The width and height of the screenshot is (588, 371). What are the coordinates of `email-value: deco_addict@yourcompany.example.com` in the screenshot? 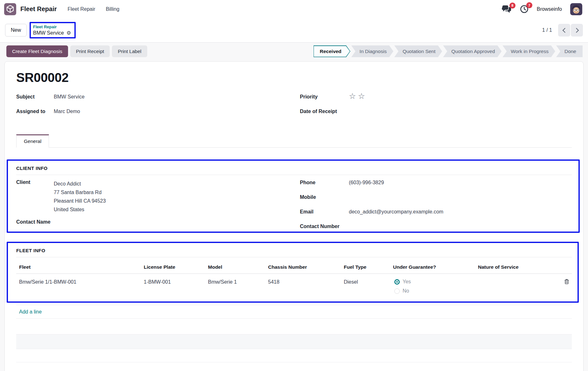 It's located at (396, 212).